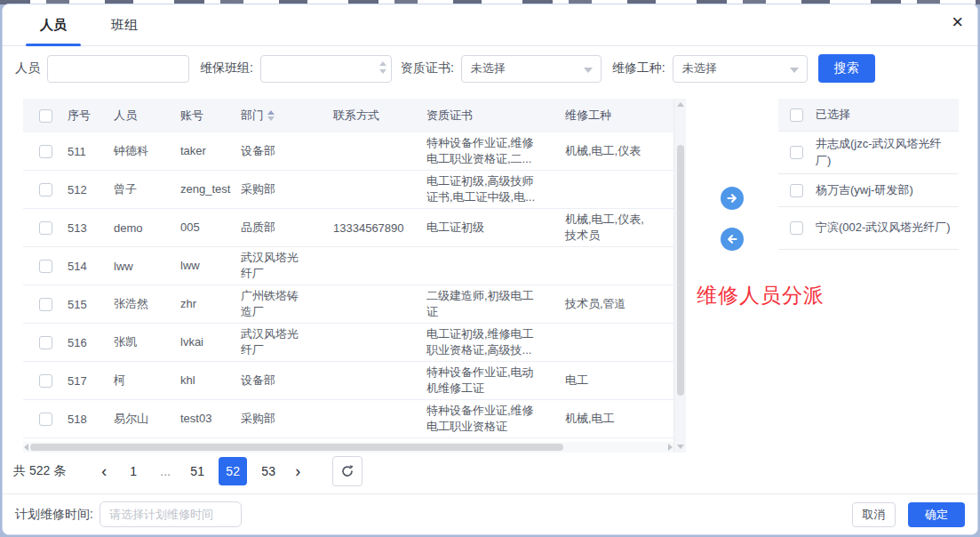 Image resolution: width=980 pixels, height=537 pixels. Describe the element at coordinates (958, 22) in the screenshot. I see `close-icon: ×` at that location.